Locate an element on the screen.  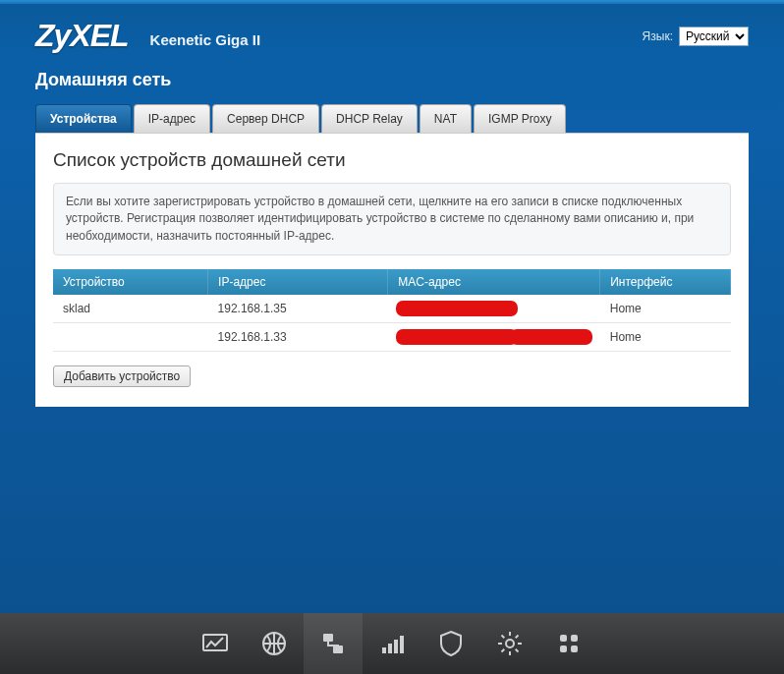
section-heading: Список устройств домашней сети is located at coordinates (392, 160).